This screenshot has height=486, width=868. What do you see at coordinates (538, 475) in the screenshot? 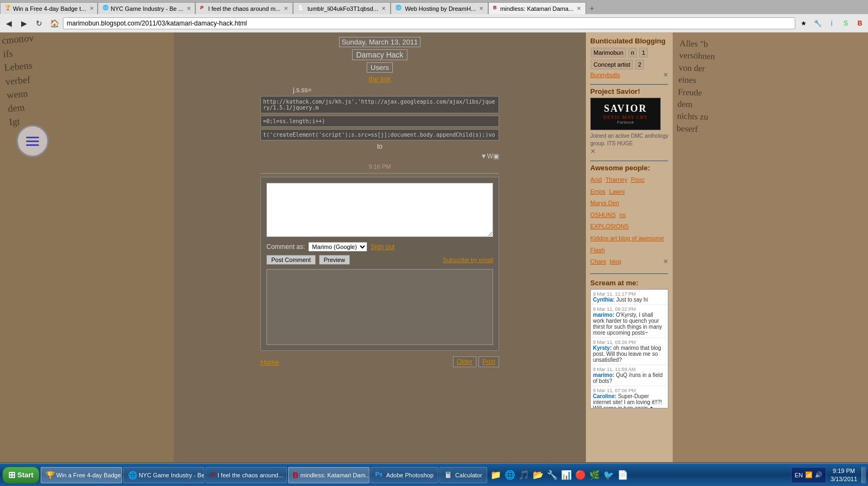
I see `taskbar-winexplorer-icon: 📂` at bounding box center [538, 475].